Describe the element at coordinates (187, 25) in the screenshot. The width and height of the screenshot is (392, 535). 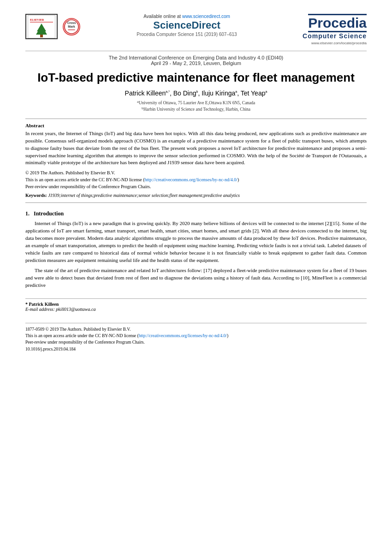
I see `sciencedirect-title: ScienceDirect` at that location.